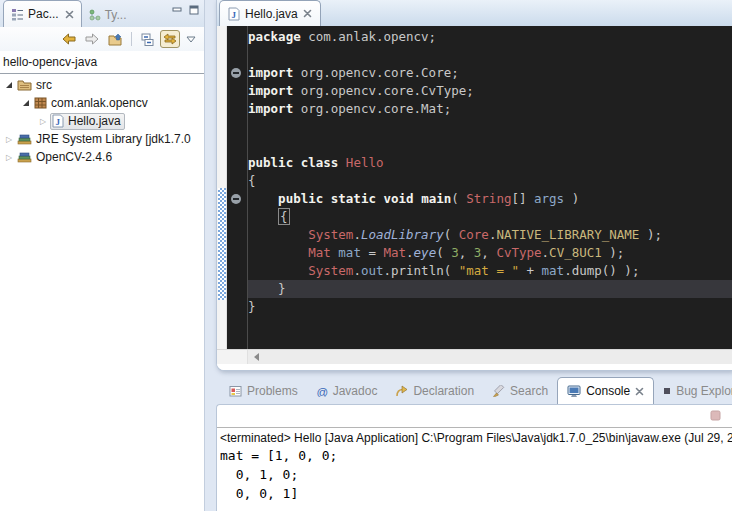  I want to click on problems-icon, so click(236, 391).